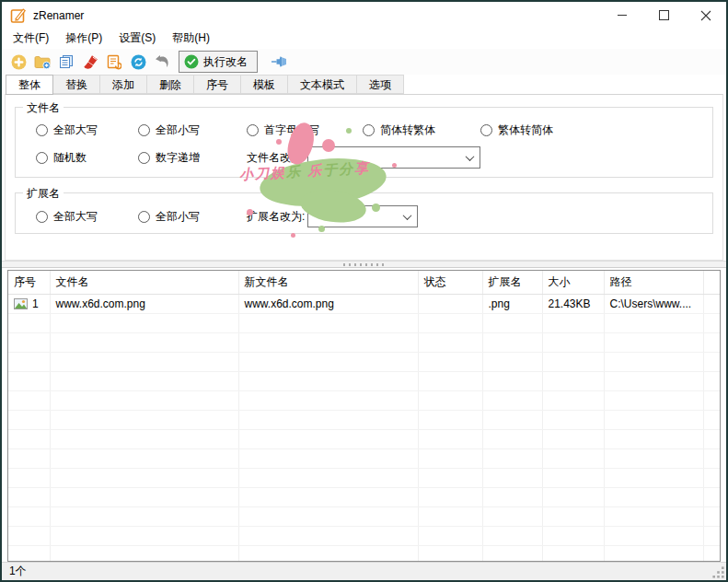 The width and height of the screenshot is (728, 582). I want to click on clear-list-button, so click(90, 62).